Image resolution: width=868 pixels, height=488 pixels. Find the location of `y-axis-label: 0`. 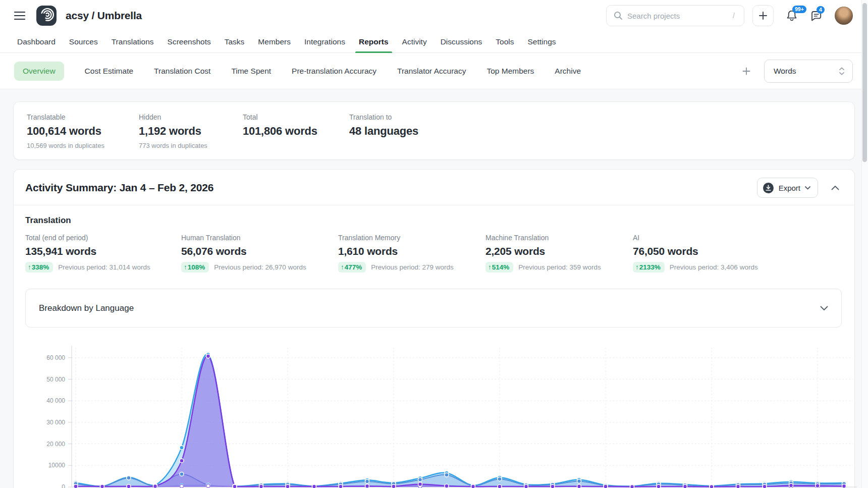

y-axis-label: 0 is located at coordinates (64, 485).